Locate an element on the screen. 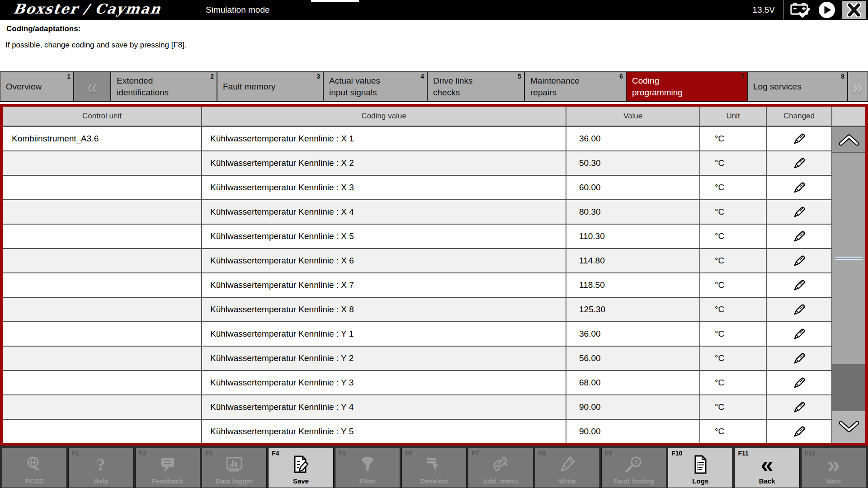 This screenshot has width=868, height=488. table-row: Kühlwassertemperatur Kennlinie : X 7 118… is located at coordinates (417, 286).